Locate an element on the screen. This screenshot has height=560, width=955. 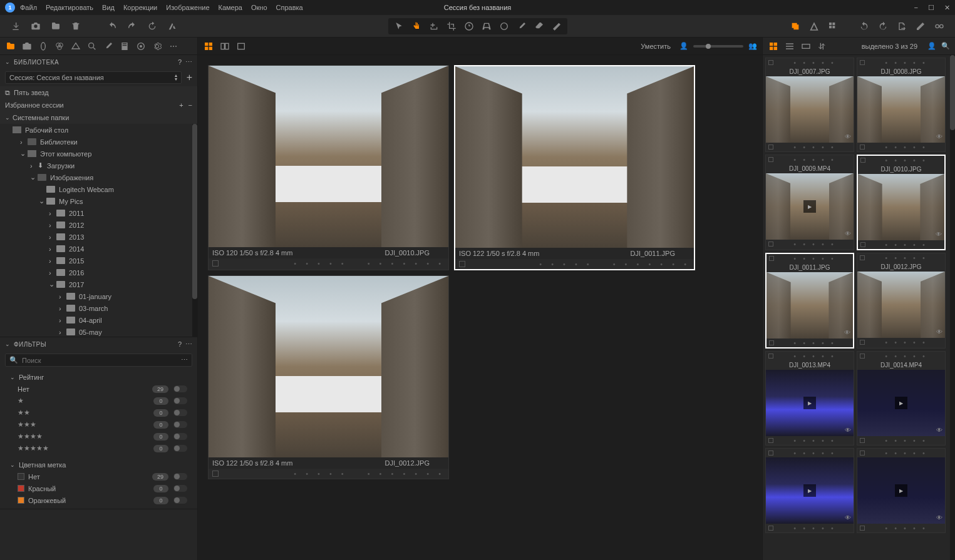
menu-help: Справка is located at coordinates (289, 8).